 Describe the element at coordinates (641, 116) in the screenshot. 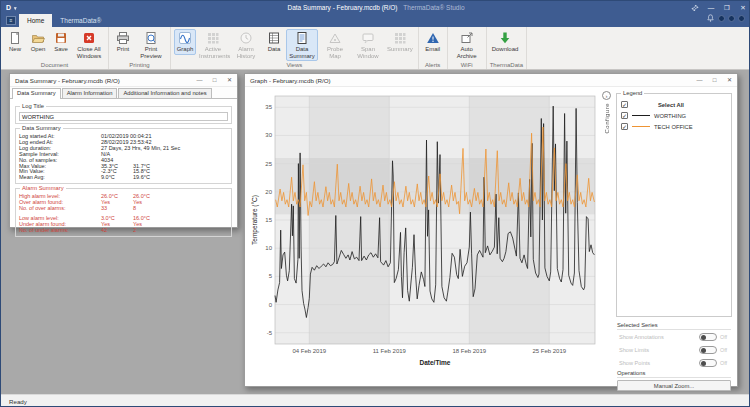

I see `series-color-line` at that location.